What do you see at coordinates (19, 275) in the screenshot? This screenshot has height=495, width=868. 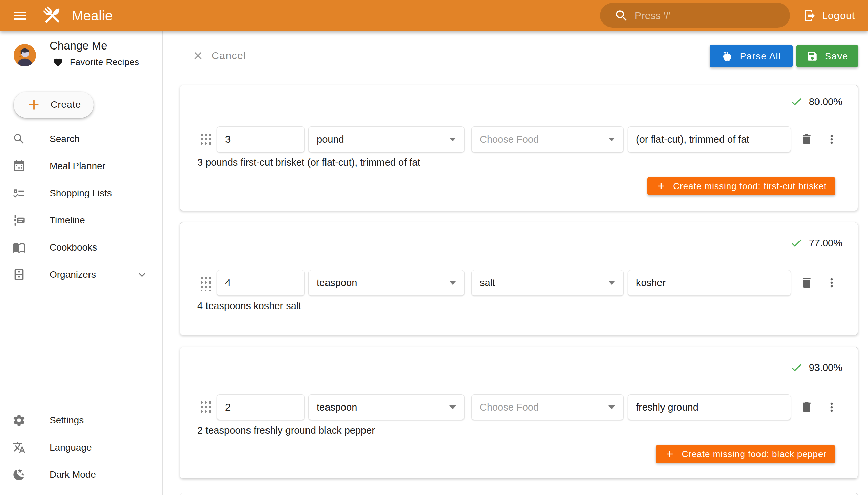 I see `cabinet-icon` at bounding box center [19, 275].